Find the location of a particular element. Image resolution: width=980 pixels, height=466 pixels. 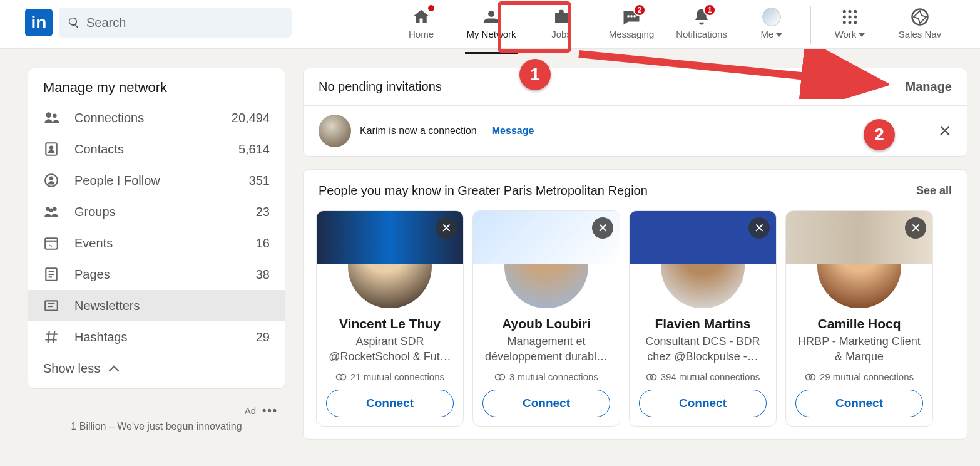

sidebar-item-contacts: Contacts 5,614 is located at coordinates (156, 149).